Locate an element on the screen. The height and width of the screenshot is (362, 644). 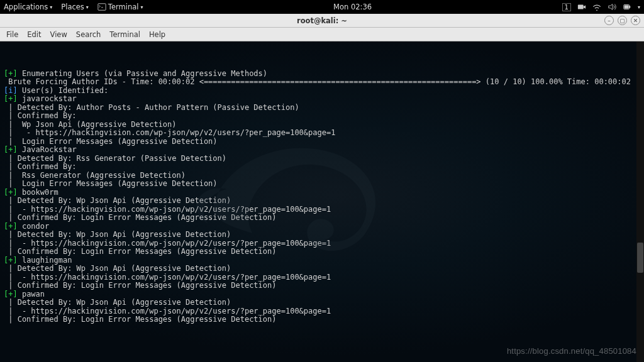
maximize-button: ▢ is located at coordinates (623, 20).